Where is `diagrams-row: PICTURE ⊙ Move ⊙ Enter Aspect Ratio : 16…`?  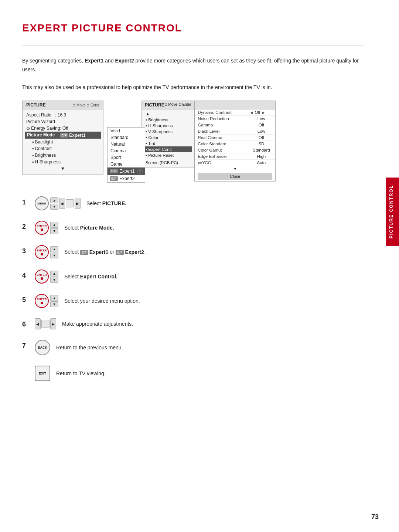 diagrams-row: PICTURE ⊙ Move ⊙ Enter Aspect Ratio : 16… is located at coordinates (193, 141).